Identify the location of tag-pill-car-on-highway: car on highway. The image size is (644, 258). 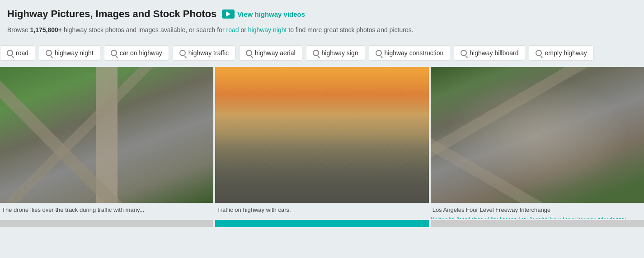
(136, 53).